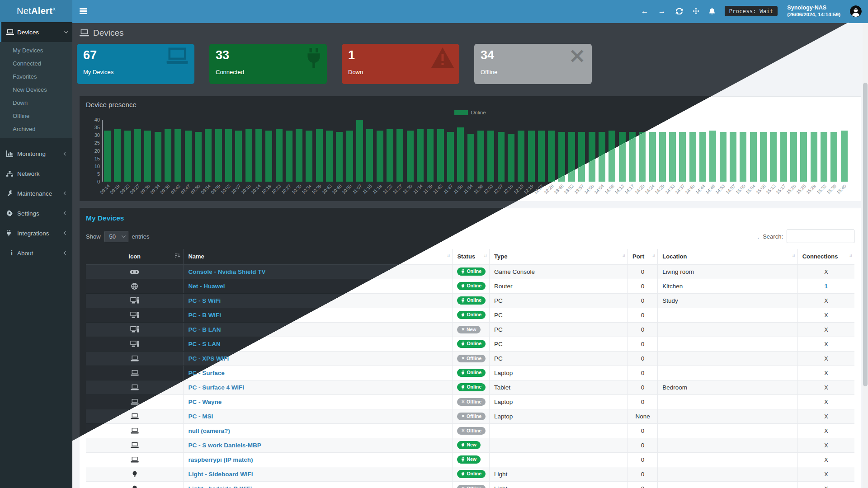 This screenshot has width=868, height=488. What do you see at coordinates (642, 257) in the screenshot?
I see `column-header-port: Port↓↑` at bounding box center [642, 257].